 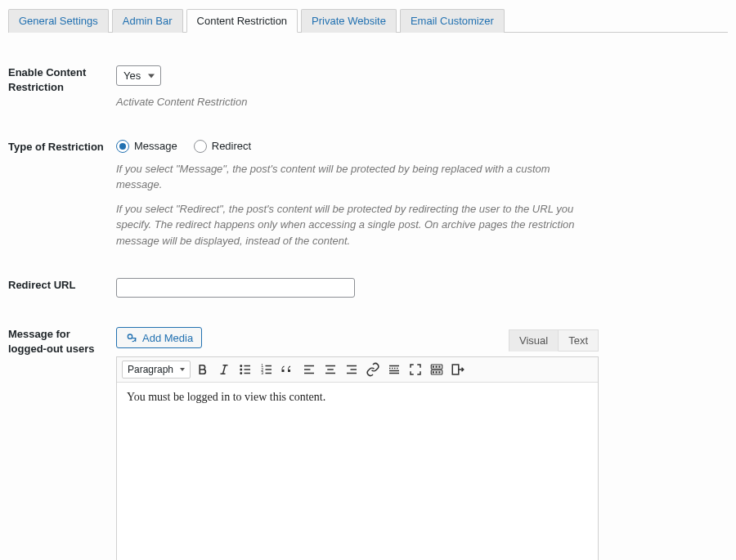 What do you see at coordinates (554, 340) in the screenshot?
I see `editor-mode-tabs: Visual Text` at bounding box center [554, 340].